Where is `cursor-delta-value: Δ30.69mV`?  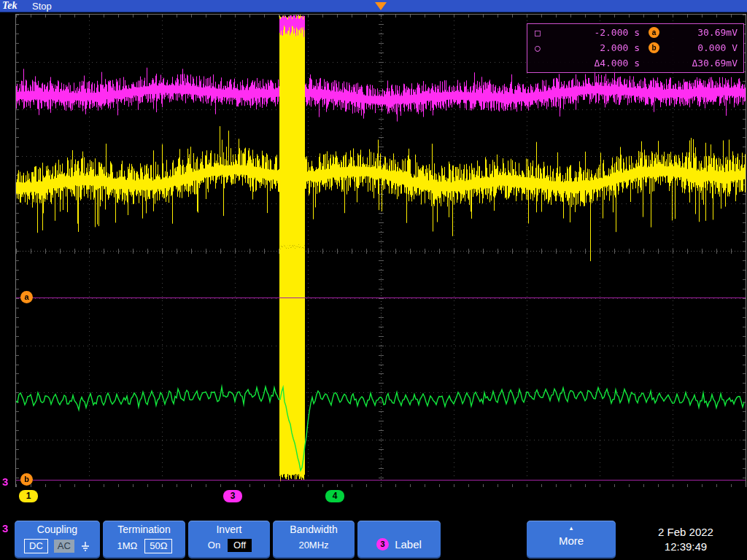 cursor-delta-value: Δ30.69mV is located at coordinates (701, 63).